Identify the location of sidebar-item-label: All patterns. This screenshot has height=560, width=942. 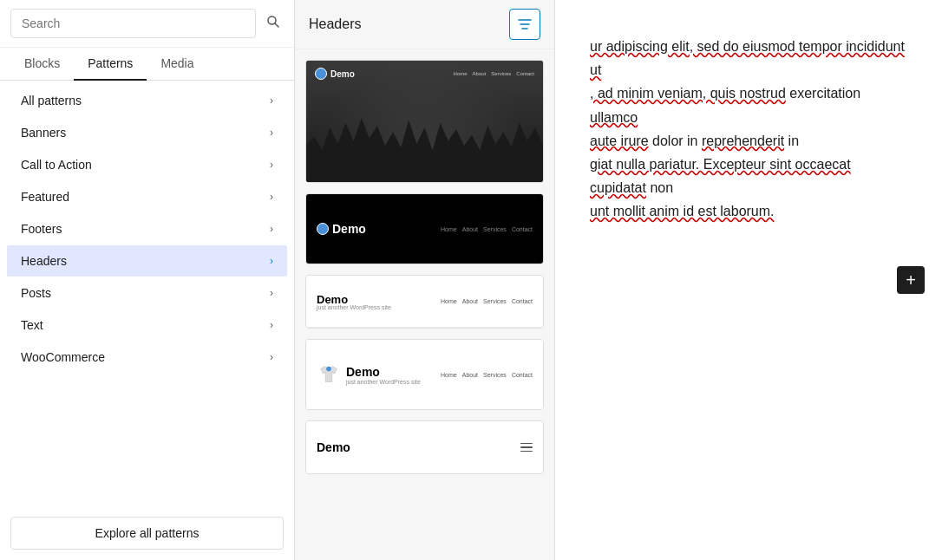
(51, 101).